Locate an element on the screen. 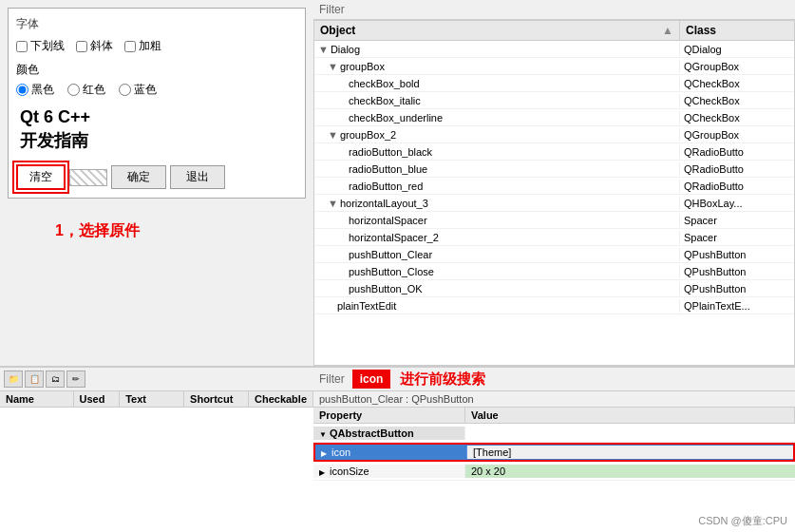  class-header-label: Class is located at coordinates (701, 30).